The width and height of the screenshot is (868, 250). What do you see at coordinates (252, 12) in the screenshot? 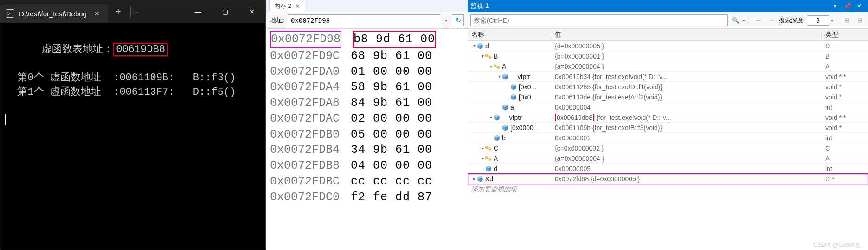
I see `close-button: ✕` at bounding box center [252, 12].